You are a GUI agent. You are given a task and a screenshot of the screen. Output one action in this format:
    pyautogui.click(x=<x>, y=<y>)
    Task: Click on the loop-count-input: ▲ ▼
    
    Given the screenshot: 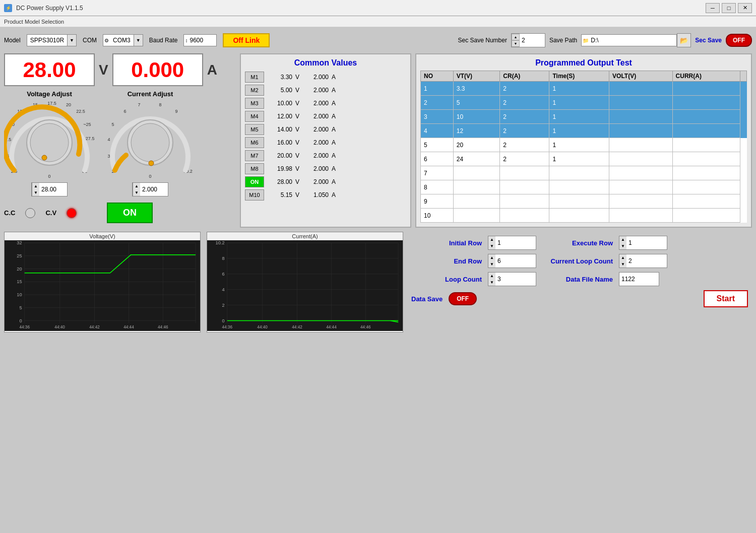 What is the action you would take?
    pyautogui.click(x=512, y=279)
    